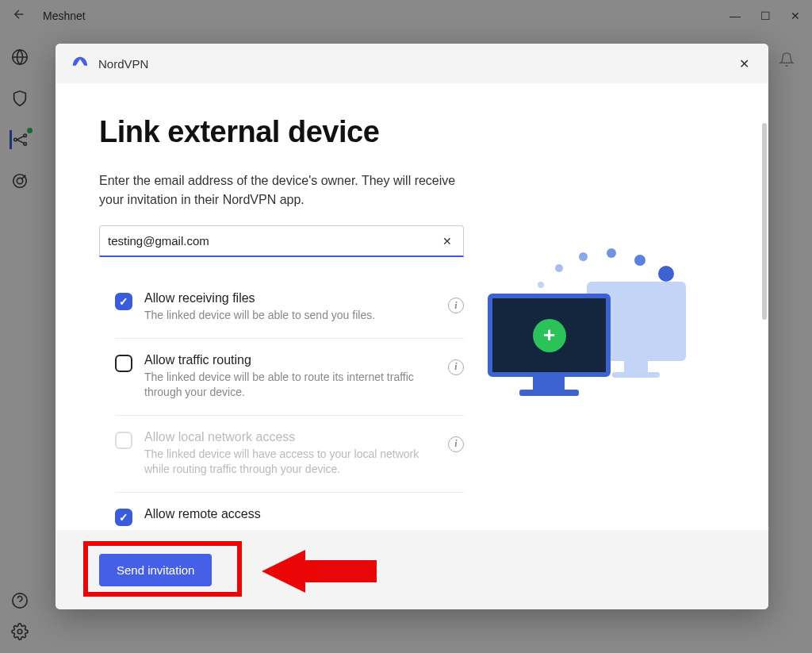 The height and width of the screenshot is (653, 812). What do you see at coordinates (764, 287) in the screenshot?
I see `scrollbar` at bounding box center [764, 287].